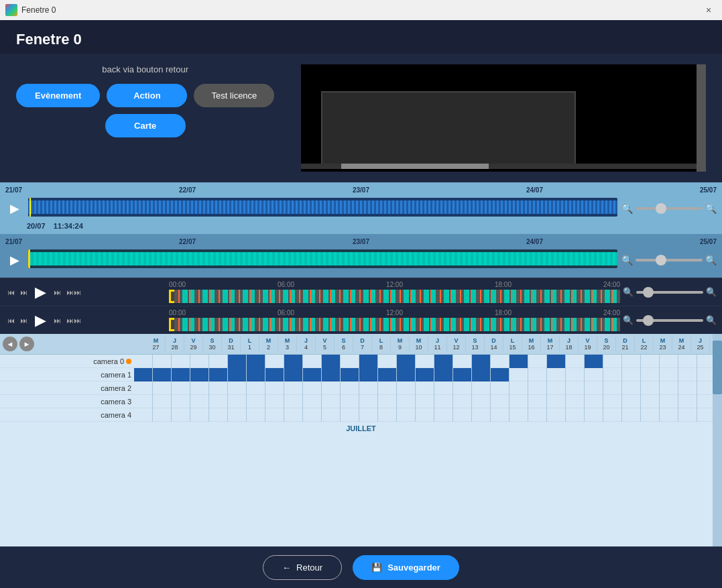 The height and width of the screenshot is (588, 722). I want to click on dt2-skip-end-btn: ⏭⏭, so click(74, 320).